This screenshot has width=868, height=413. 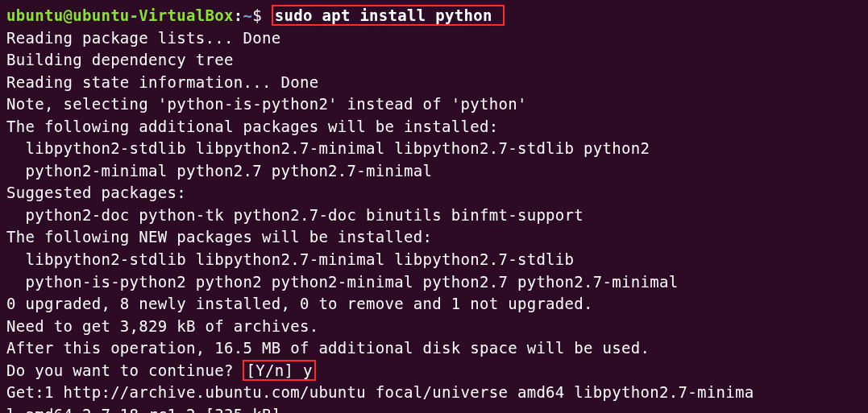 What do you see at coordinates (434, 216) in the screenshot?
I see `output-line: python2-doc python-tk python2.7-doc binu…` at bounding box center [434, 216].